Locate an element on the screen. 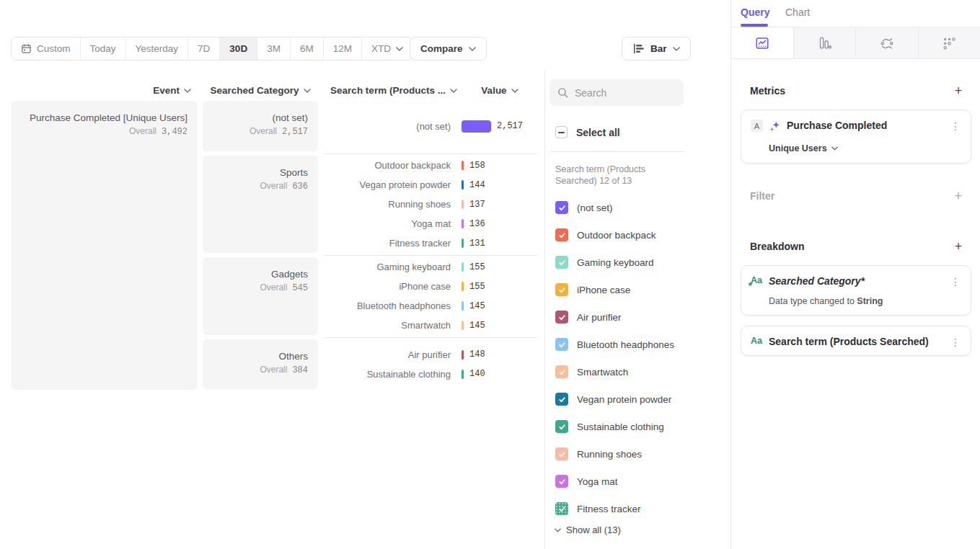  search-box is located at coordinates (617, 92).